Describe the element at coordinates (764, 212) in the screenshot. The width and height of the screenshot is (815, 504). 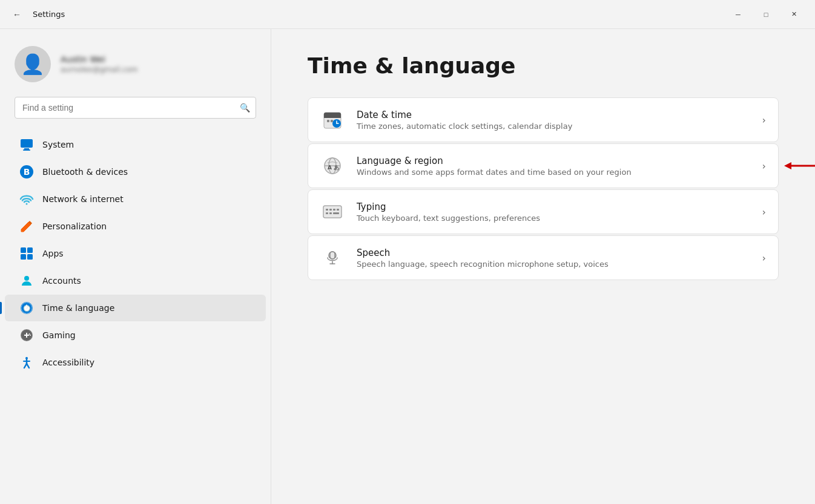
I see `typing-chevron: ›` at that location.